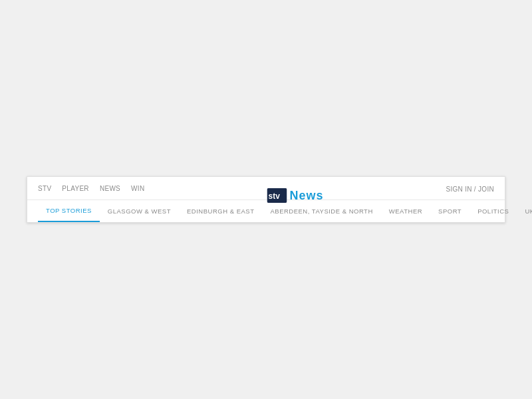 This screenshot has height=399, width=532. What do you see at coordinates (266, 200) in the screenshot?
I see `navigation-bar: STV PLAYER NEWS WIN stv News SIGN IN / J…` at bounding box center [266, 200].